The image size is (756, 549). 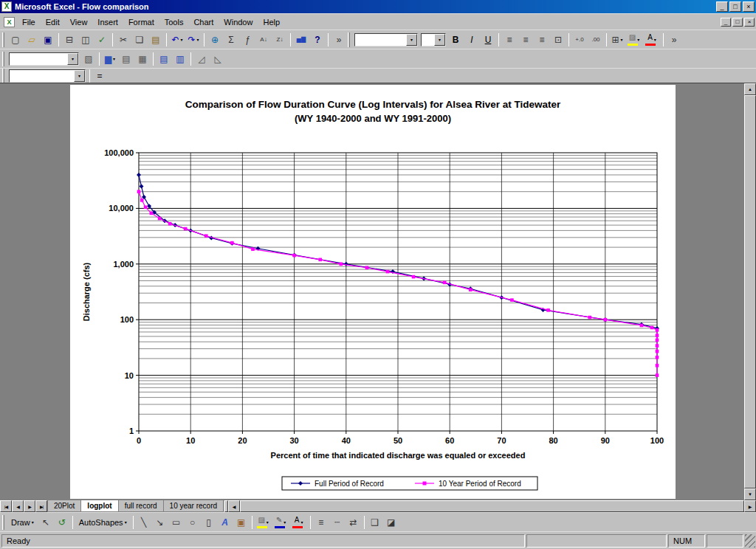 I want to click on format-selected-object-button: ▧, so click(x=89, y=59).